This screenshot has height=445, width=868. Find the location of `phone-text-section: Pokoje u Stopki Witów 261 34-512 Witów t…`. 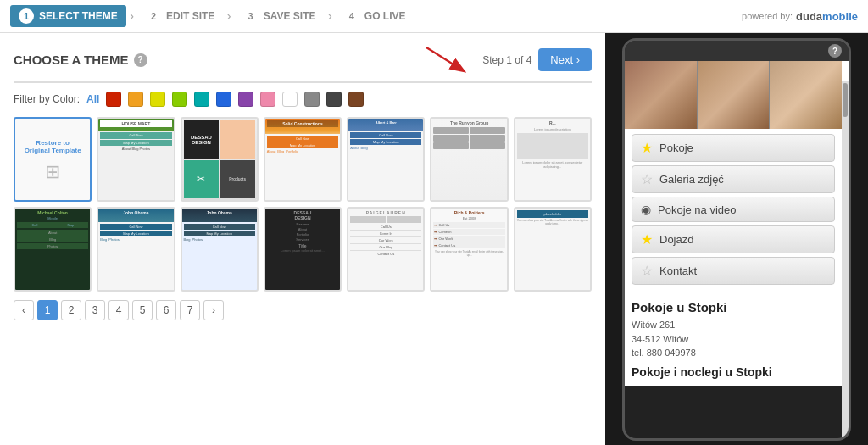

phone-text-section: Pokoje u Stopki Witów 261 34-512 Witów t… is located at coordinates (733, 339).